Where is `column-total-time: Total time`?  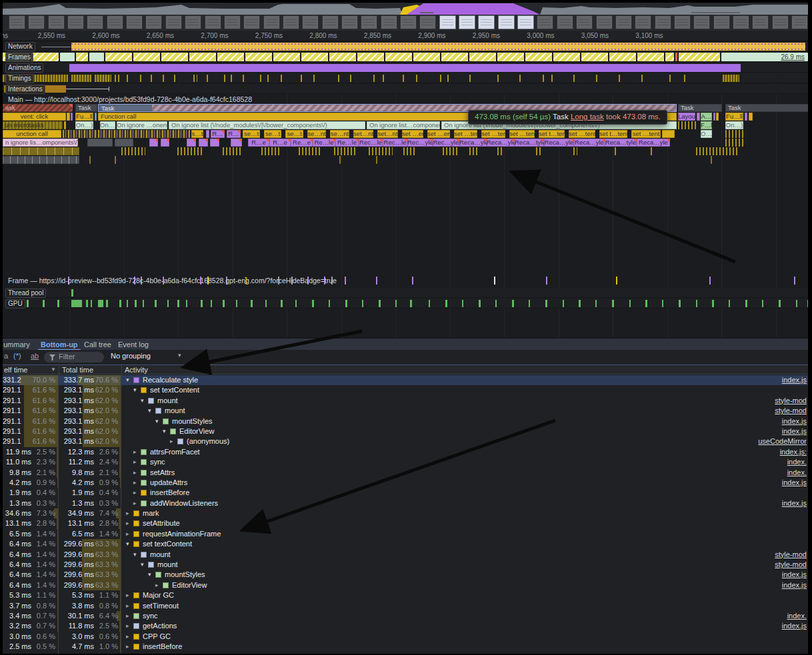
column-total-time: Total time is located at coordinates (77, 370).